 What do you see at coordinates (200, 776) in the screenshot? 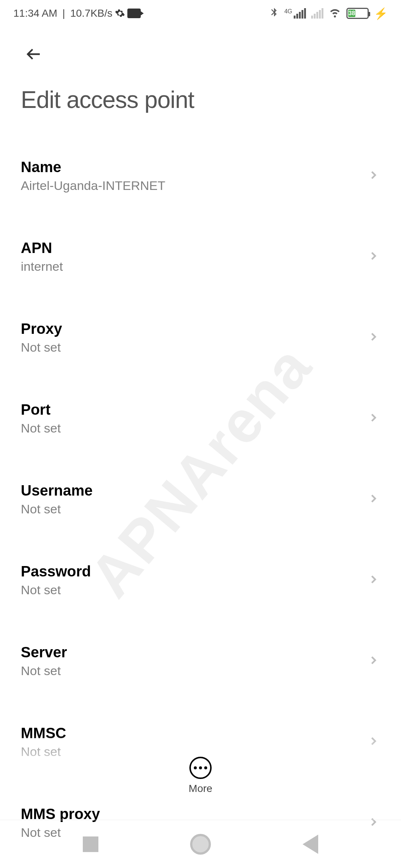
I see `more-button: More` at bounding box center [200, 776].